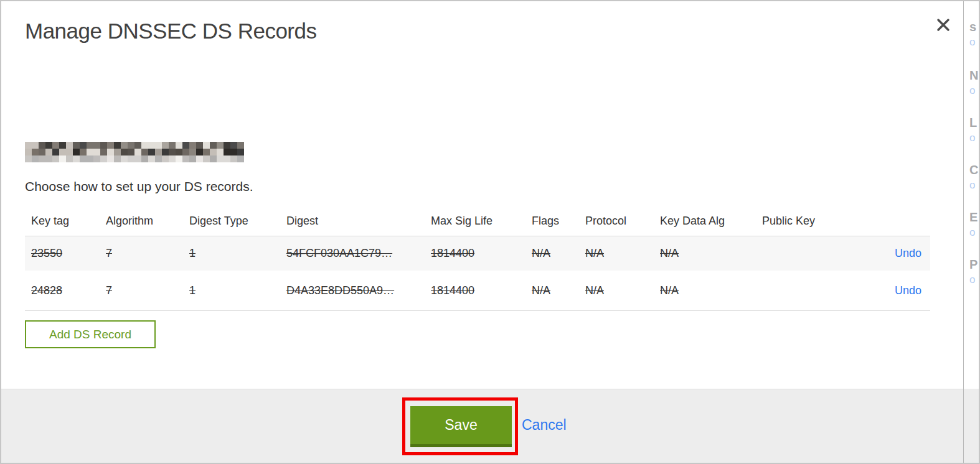 Image resolution: width=980 pixels, height=464 pixels. What do you see at coordinates (974, 170) in the screenshot?
I see `background-text-fragment: C` at bounding box center [974, 170].